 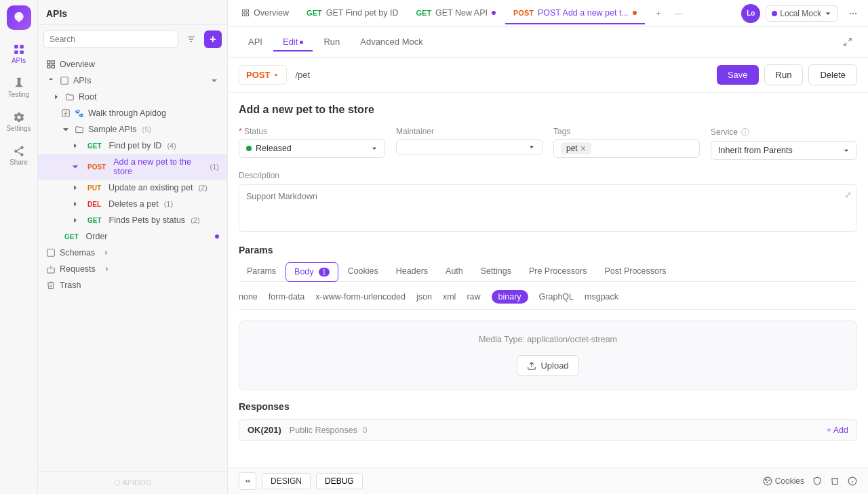 I want to click on method-get-badge: GET, so click(x=95, y=146).